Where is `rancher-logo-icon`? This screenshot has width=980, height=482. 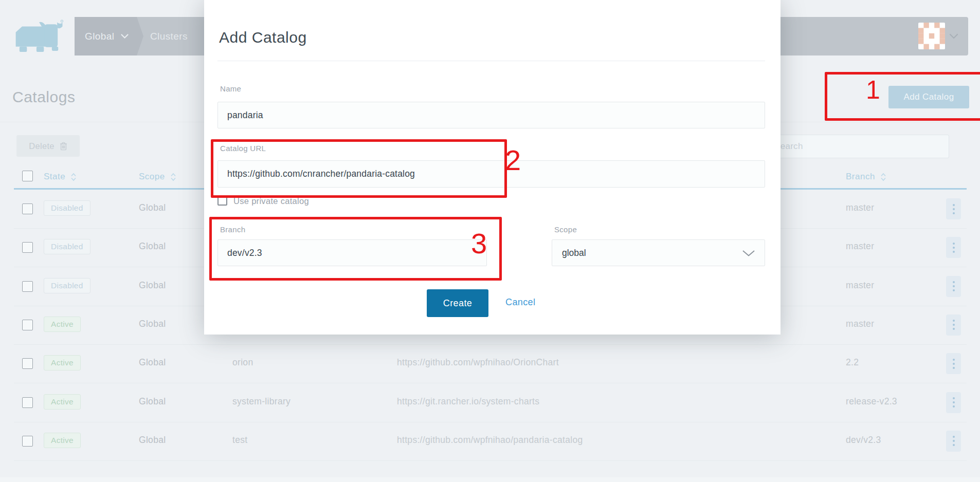 rancher-logo-icon is located at coordinates (38, 36).